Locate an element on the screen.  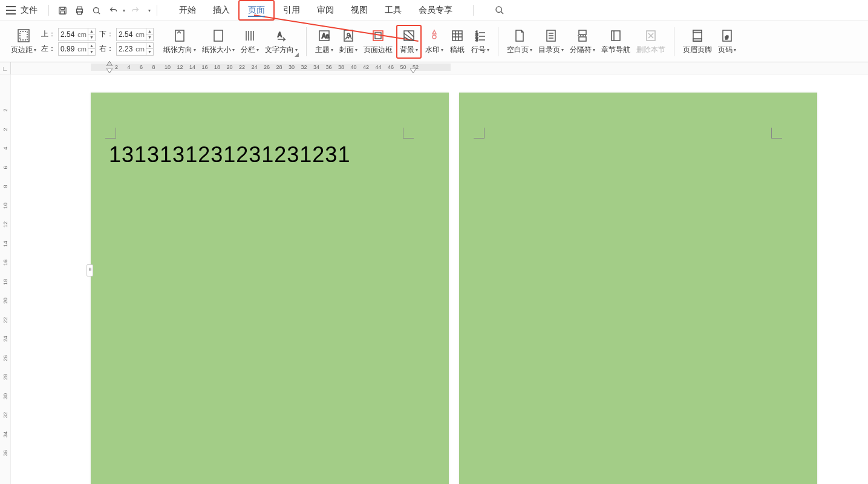
orientation-button: 纸张方向▾ is located at coordinates (180, 42).